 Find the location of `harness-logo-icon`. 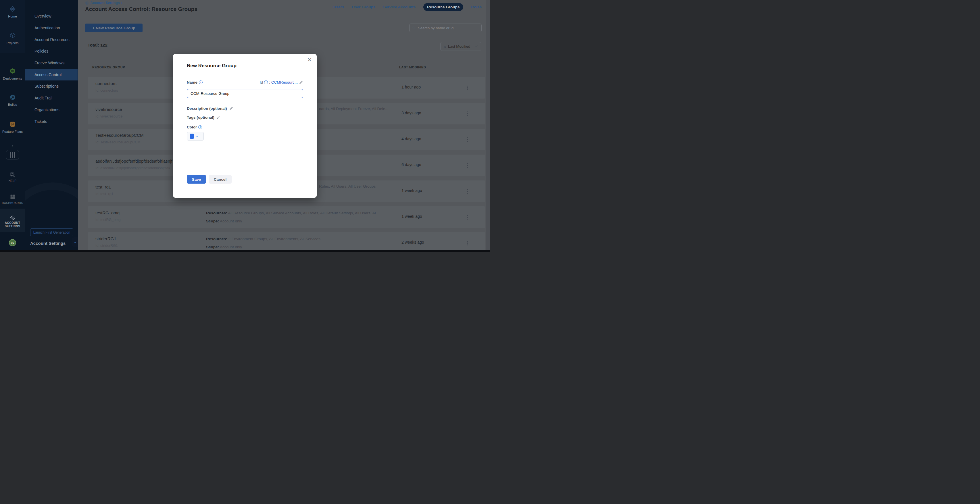

harness-logo-icon is located at coordinates (13, 9).